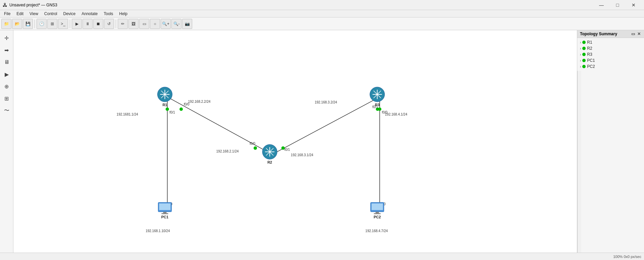 This screenshot has width=644, height=260. What do you see at coordinates (322, 5) in the screenshot?
I see `titlebar: 🖧 Unsaved project* — GNS3 — □ ✕` at bounding box center [322, 5].